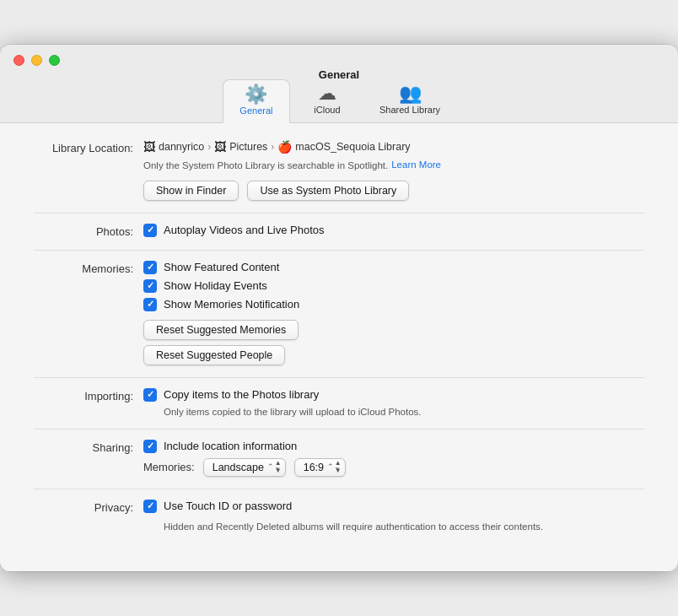  Describe the element at coordinates (394, 230) in the screenshot. I see `autoplay-row: ✓ Autoplay Videos and Live Photos` at that location.